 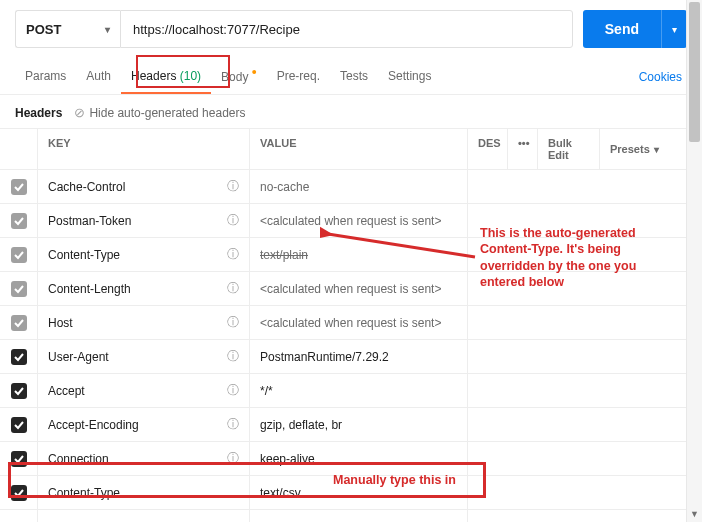 What do you see at coordinates (410, 77) in the screenshot?
I see `tab-settings: Settings` at bounding box center [410, 77].